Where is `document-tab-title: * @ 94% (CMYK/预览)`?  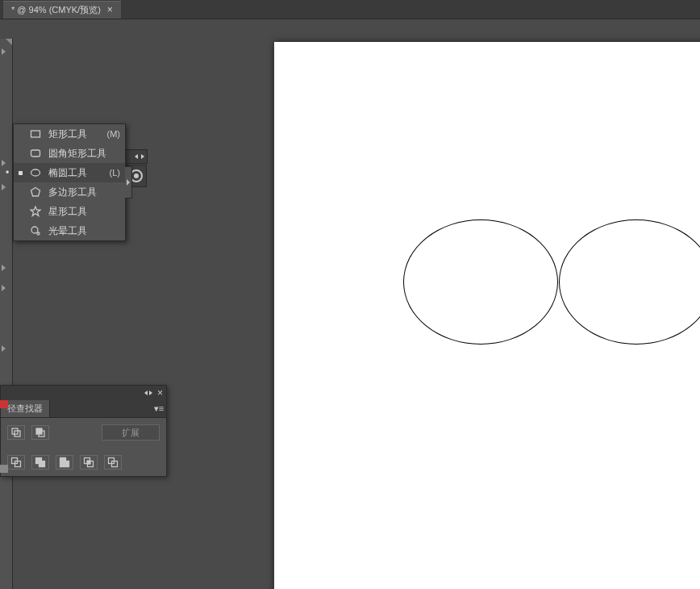 document-tab-title: * @ 94% (CMYK/预览) is located at coordinates (56, 10).